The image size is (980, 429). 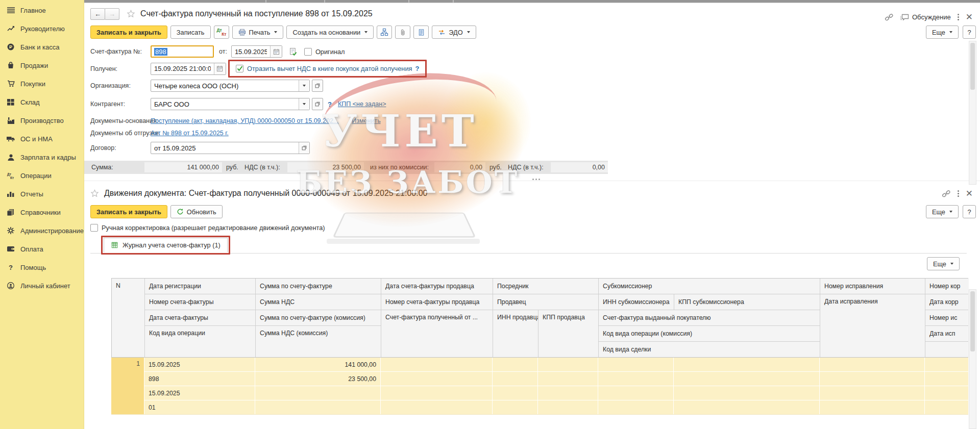 I want to click on table-cell: 01, so click(x=200, y=407).